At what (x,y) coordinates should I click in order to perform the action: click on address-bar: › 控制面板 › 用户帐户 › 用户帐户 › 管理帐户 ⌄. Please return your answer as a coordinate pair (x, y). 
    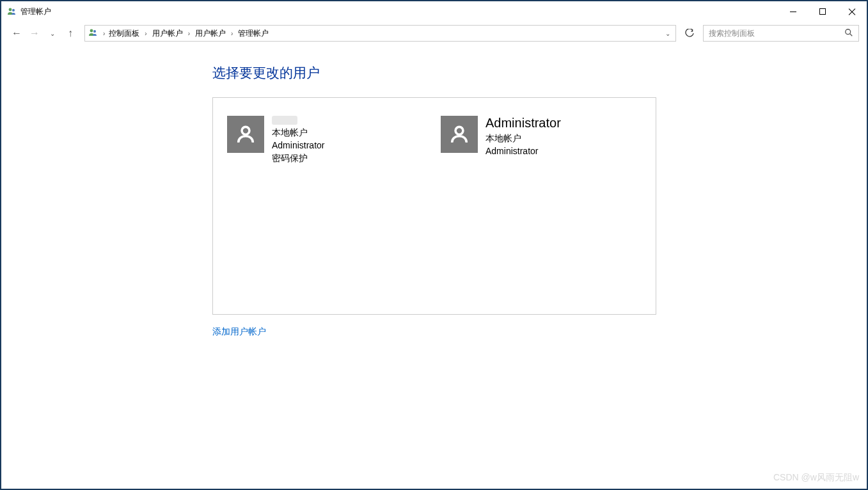
    Looking at the image, I should click on (380, 33).